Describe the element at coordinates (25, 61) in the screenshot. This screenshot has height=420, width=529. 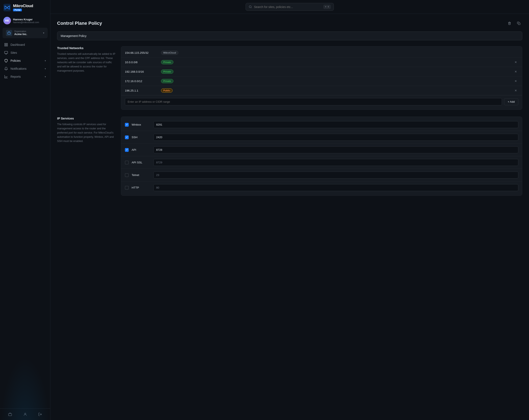
I see `sidebar-item-policies: Policies ▾` at that location.